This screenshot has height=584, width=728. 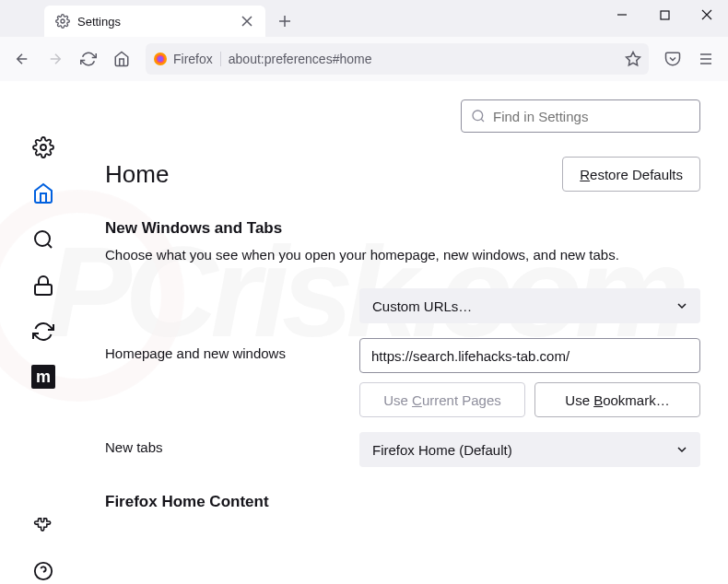 I want to click on home-button, so click(x=122, y=59).